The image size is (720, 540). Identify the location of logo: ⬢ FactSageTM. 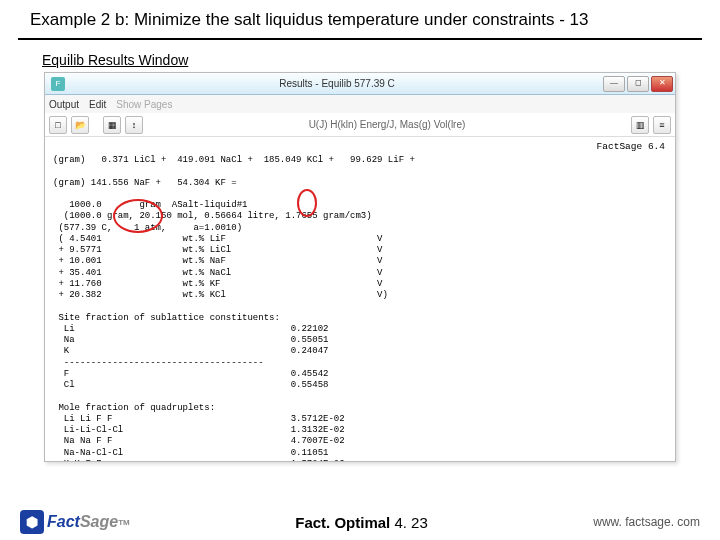
(75, 522).